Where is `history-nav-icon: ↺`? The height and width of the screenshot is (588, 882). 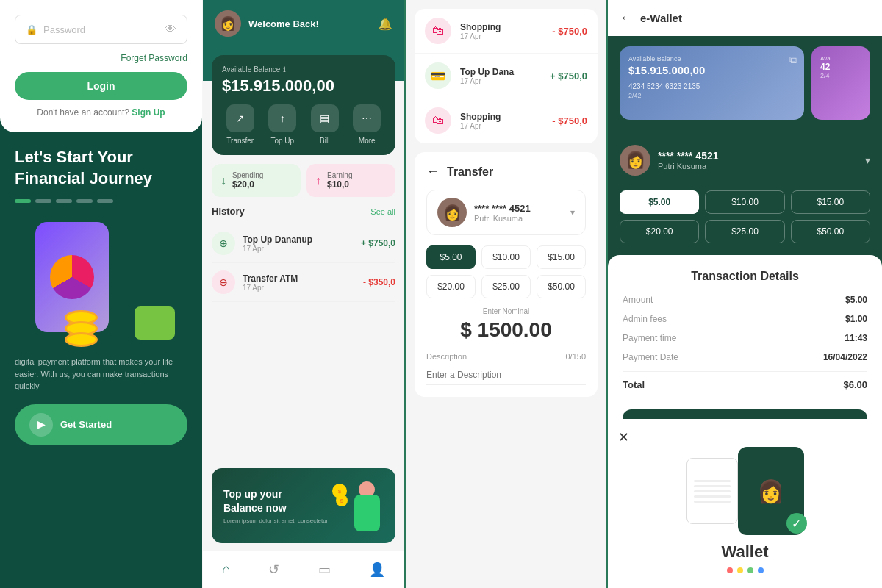
history-nav-icon: ↺ is located at coordinates (273, 570).